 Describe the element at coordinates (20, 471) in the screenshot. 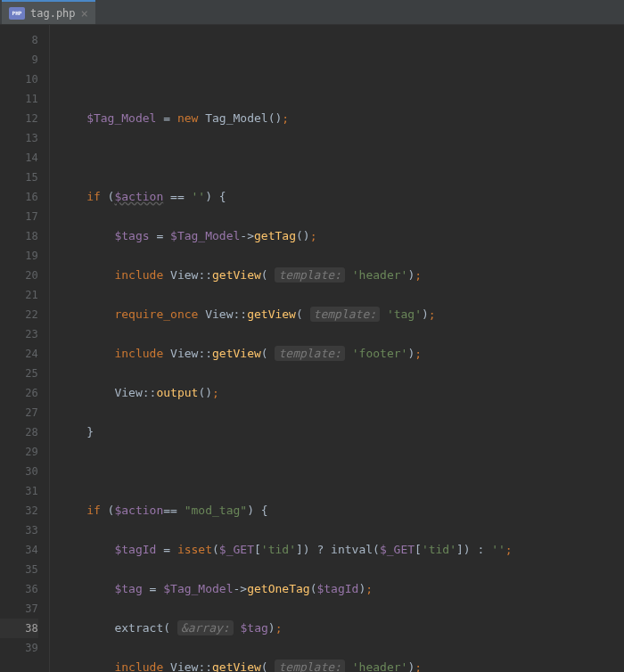

I see `line-number: 30` at that location.